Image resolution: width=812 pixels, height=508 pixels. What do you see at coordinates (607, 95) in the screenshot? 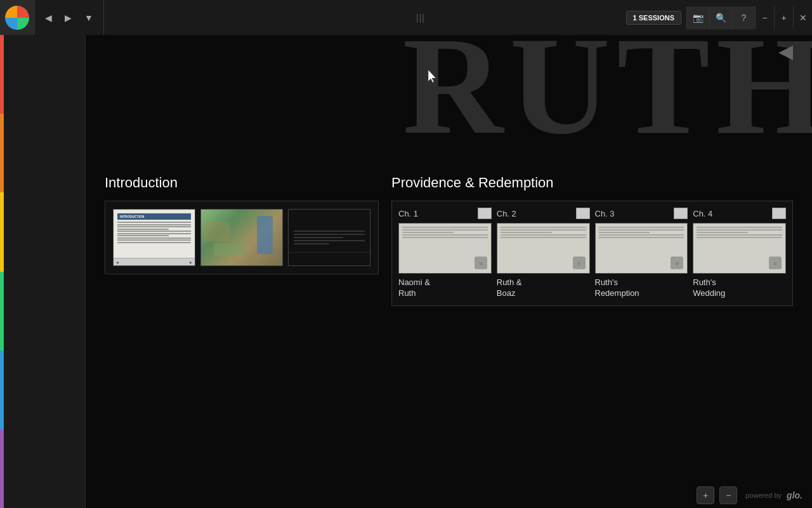
I see `background-title: RUTH` at bounding box center [607, 95].